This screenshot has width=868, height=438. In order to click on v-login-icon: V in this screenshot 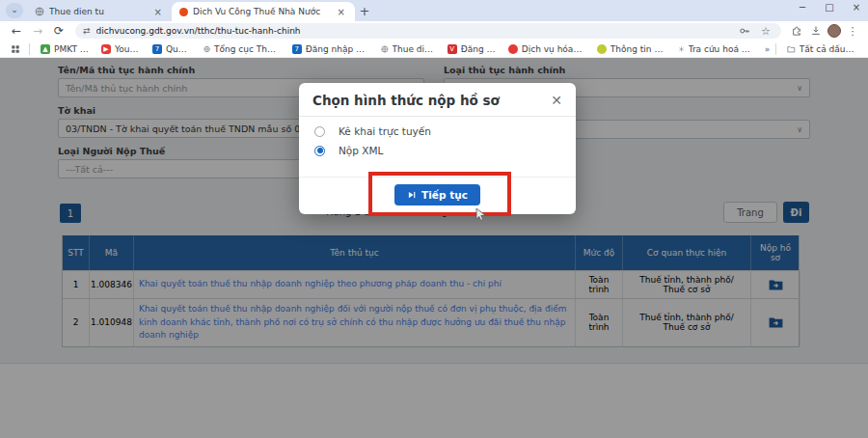, I will do `click(452, 49)`.